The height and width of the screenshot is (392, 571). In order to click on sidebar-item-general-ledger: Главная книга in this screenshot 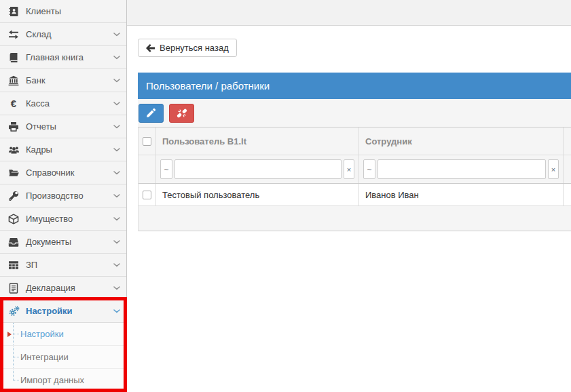, I will do `click(63, 58)`.